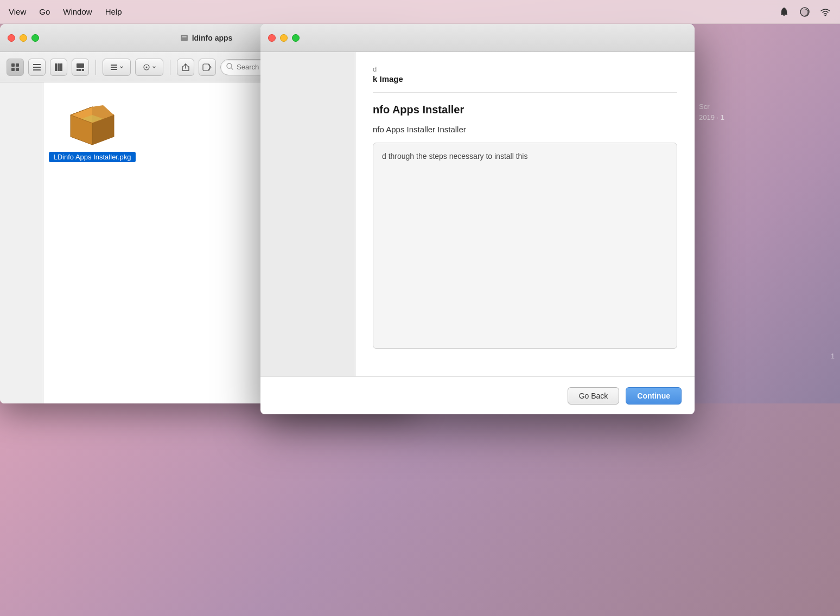  Describe the element at coordinates (92, 120) in the screenshot. I see `pkg-icon` at that location.